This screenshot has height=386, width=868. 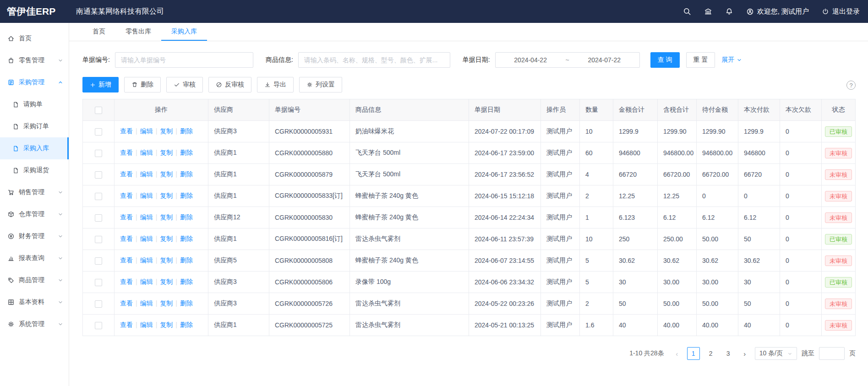 I want to click on sidebar-subitem-purchase-order: 采购订单, so click(x=34, y=126).